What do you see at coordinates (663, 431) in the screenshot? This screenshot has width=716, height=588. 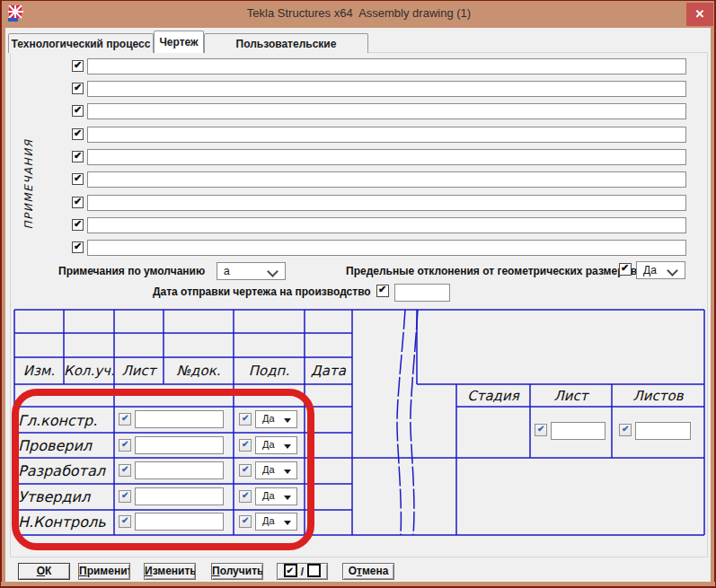 I see `sheets-input` at bounding box center [663, 431].